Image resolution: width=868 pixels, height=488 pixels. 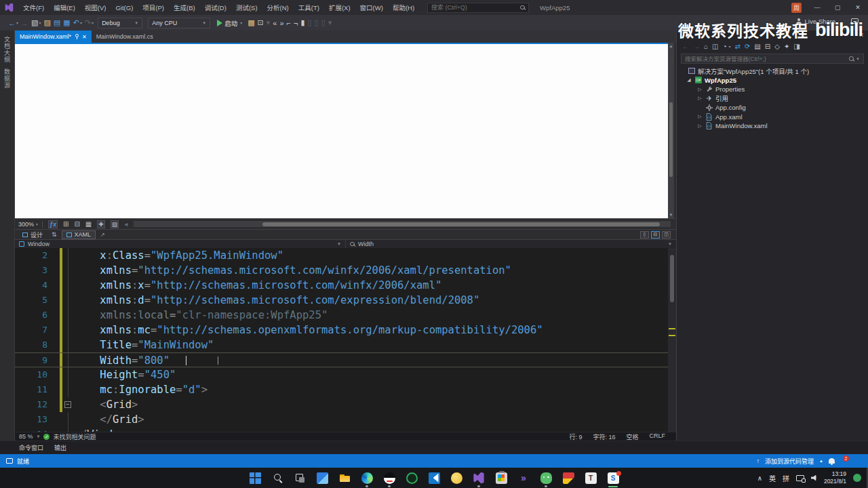 I want to click on se-switch-views-icon: ◫, so click(x=715, y=46).